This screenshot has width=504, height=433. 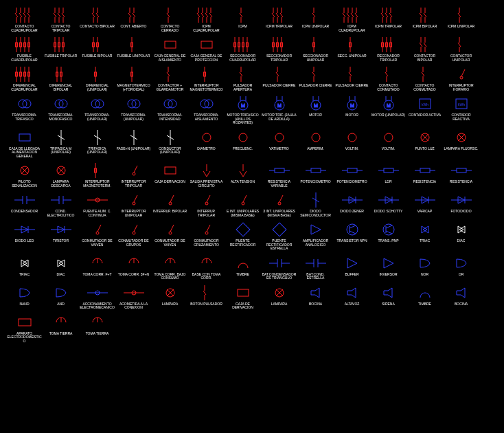 I want to click on icpm-bipolar-icon, so click(x=425, y=15).